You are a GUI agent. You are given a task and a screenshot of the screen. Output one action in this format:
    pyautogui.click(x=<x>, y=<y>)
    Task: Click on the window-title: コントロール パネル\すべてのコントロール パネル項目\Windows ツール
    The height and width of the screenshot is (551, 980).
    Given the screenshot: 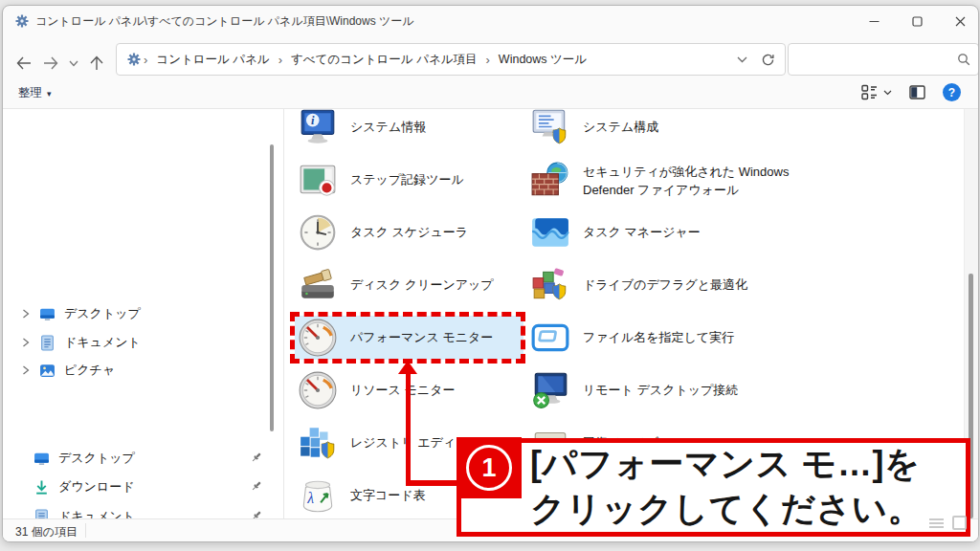 What is the action you would take?
    pyautogui.click(x=225, y=21)
    